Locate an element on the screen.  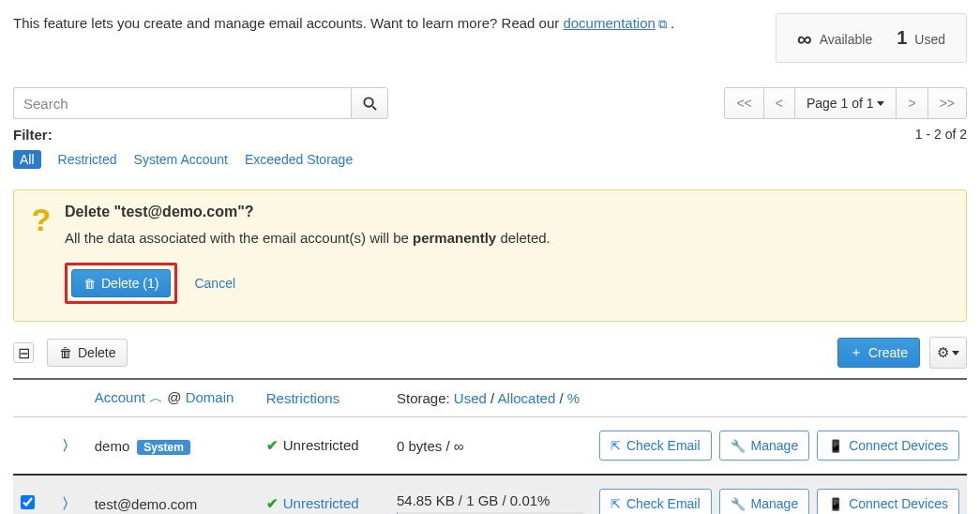
bulk-delete-button: 🗑 Delete is located at coordinates (87, 353).